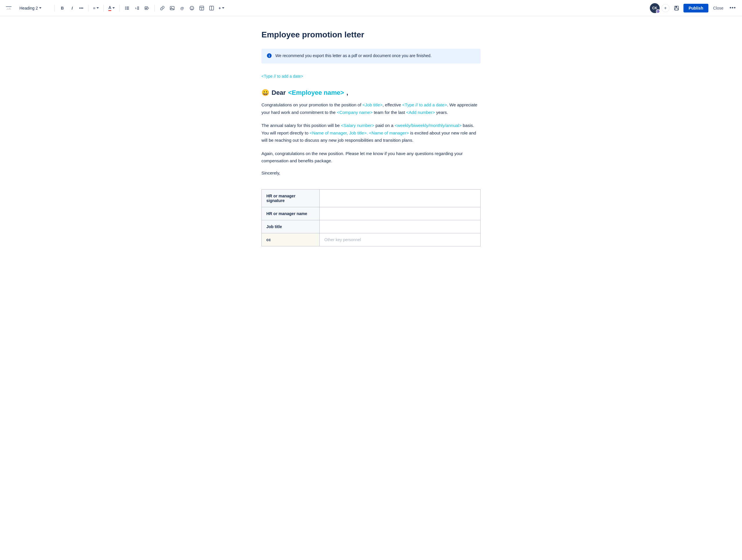 Image resolution: width=742 pixels, height=560 pixels. What do you see at coordinates (290, 213) in the screenshot?
I see `name-label: HR or manager name` at bounding box center [290, 213].